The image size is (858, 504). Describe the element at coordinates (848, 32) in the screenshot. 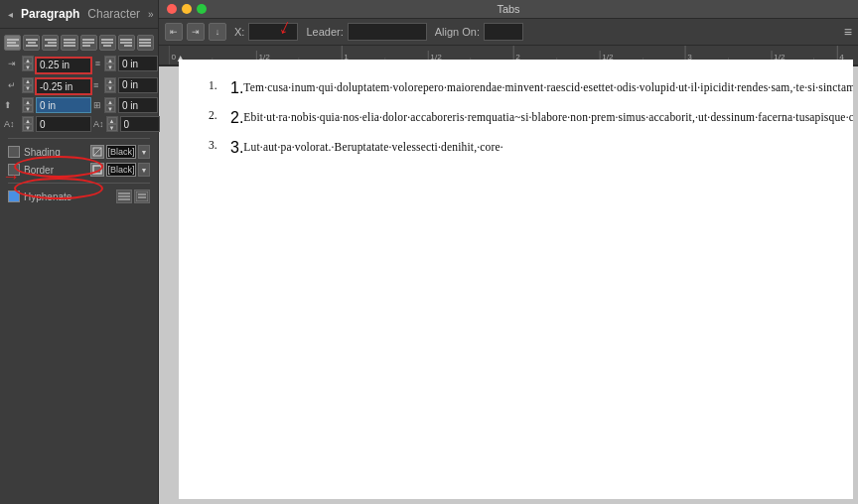

I see `tabs-menu-btn: ≡` at that location.